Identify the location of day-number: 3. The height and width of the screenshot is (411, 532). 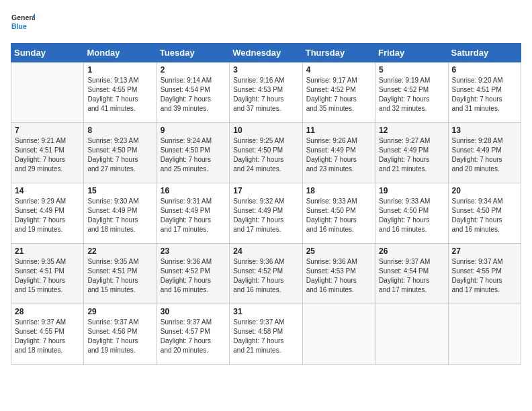
(266, 70).